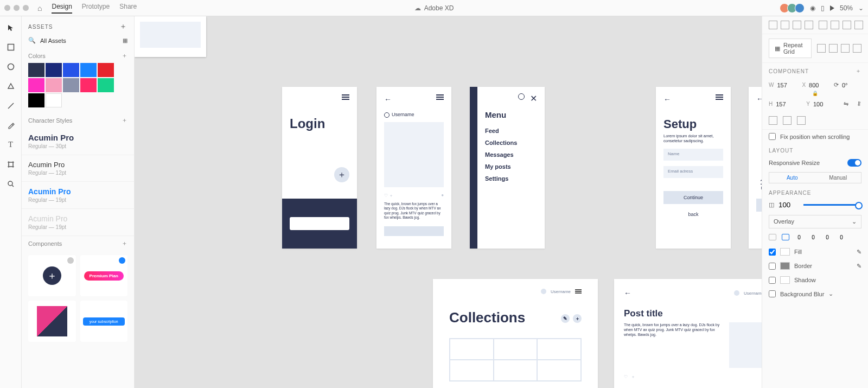 Image resolution: width=868 pixels, height=388 pixels. I want to click on width-input, so click(787, 85).